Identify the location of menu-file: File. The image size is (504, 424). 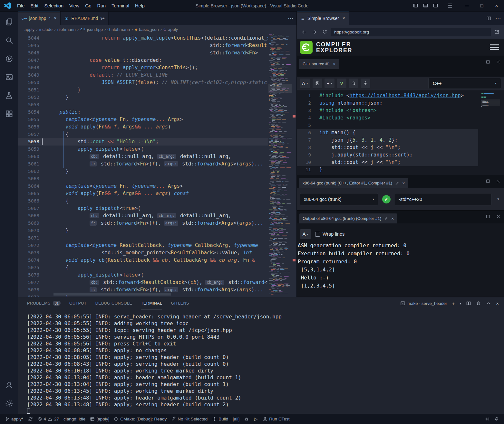
(21, 6).